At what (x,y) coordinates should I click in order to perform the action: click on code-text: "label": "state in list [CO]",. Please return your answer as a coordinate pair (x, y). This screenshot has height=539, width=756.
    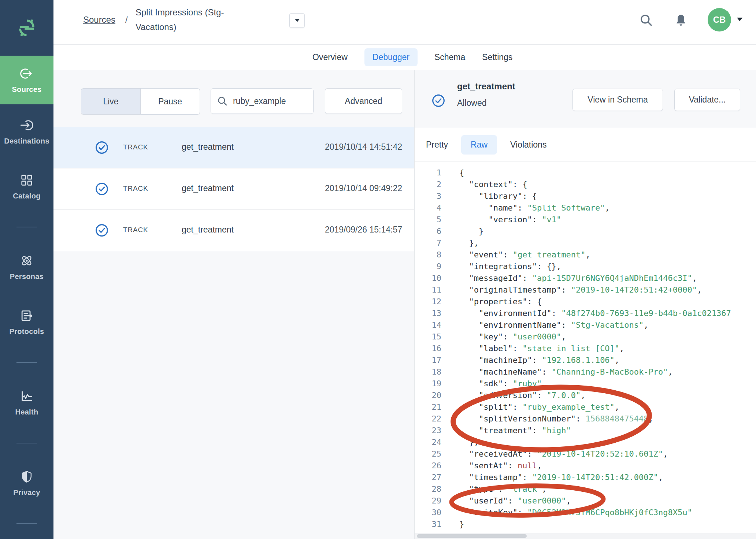
    Looking at the image, I should click on (542, 349).